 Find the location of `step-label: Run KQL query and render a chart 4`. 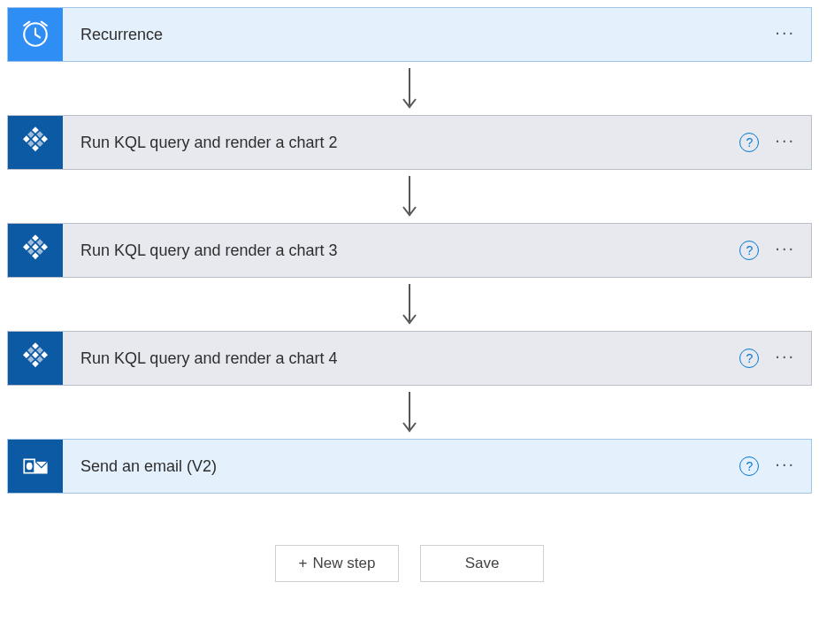

step-label: Run KQL query and render a chart 4 is located at coordinates (402, 359).